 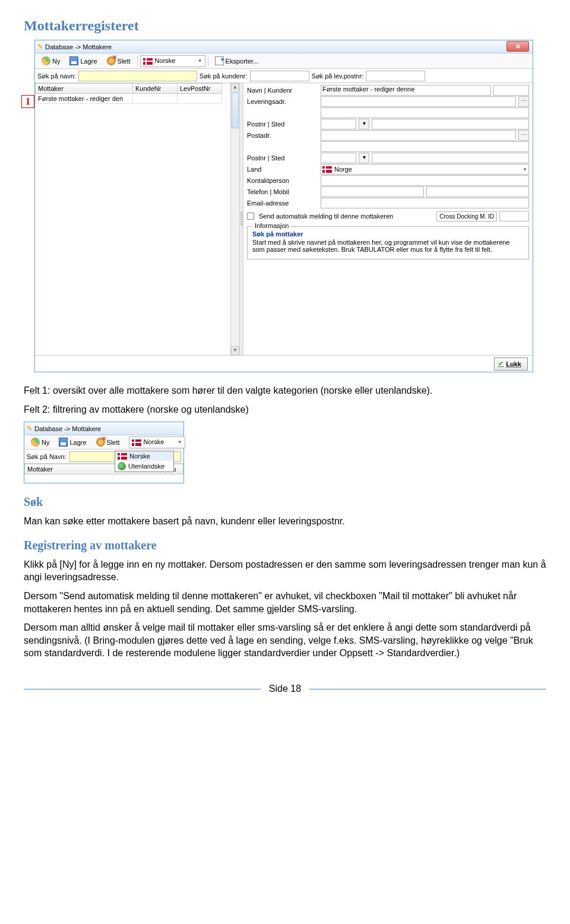 What do you see at coordinates (283, 169) in the screenshot?
I see `label-land: Land` at bounding box center [283, 169].